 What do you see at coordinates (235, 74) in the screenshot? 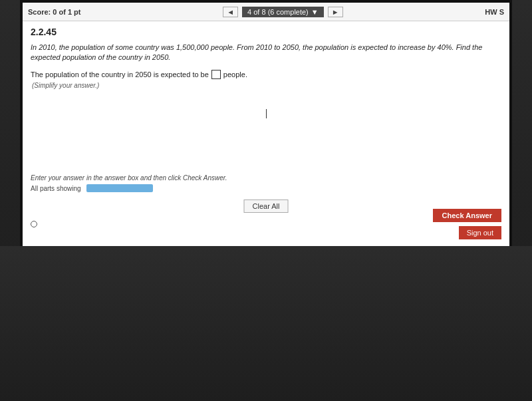
I see `answer-suffix: people.` at bounding box center [235, 74].